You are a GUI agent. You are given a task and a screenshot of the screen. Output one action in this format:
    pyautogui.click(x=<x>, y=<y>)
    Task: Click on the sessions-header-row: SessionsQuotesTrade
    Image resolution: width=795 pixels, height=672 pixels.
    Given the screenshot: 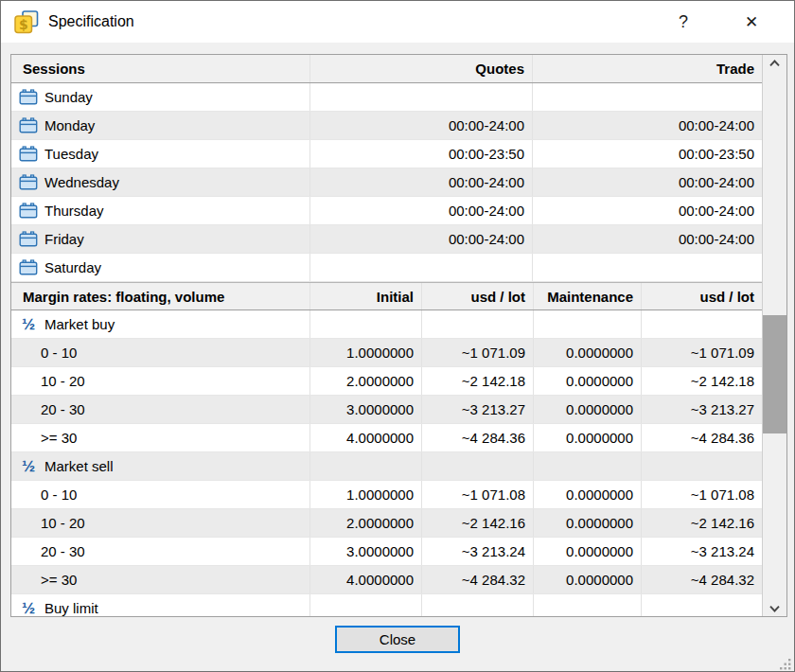 What is the action you would take?
    pyautogui.click(x=386, y=69)
    